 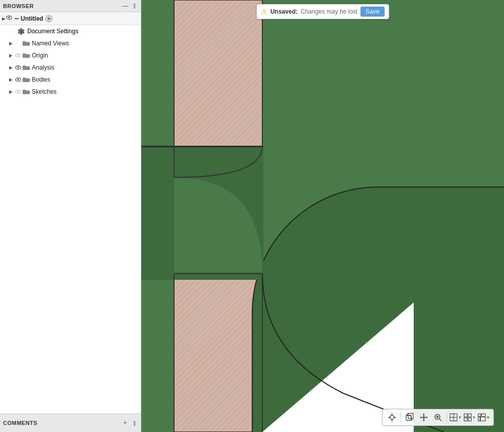 What do you see at coordinates (71, 422) in the screenshot?
I see `comments-panel: COMMENTS + ||` at bounding box center [71, 422].